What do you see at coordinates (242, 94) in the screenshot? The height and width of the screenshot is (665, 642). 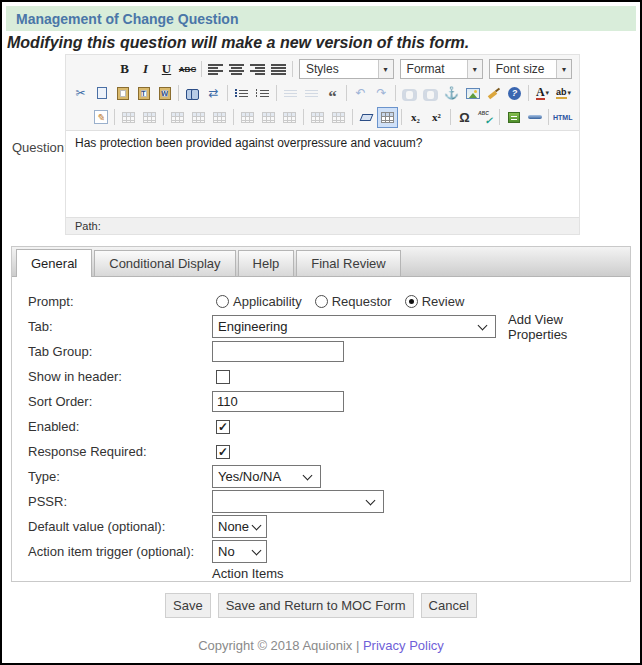 I see `bullet-list-icon` at bounding box center [242, 94].